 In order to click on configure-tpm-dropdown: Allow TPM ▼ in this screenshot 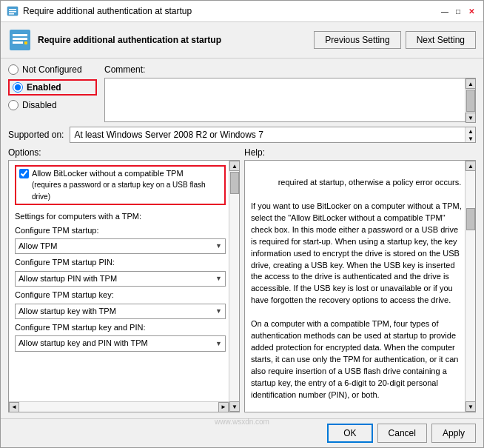, I will do `click(120, 246)`.